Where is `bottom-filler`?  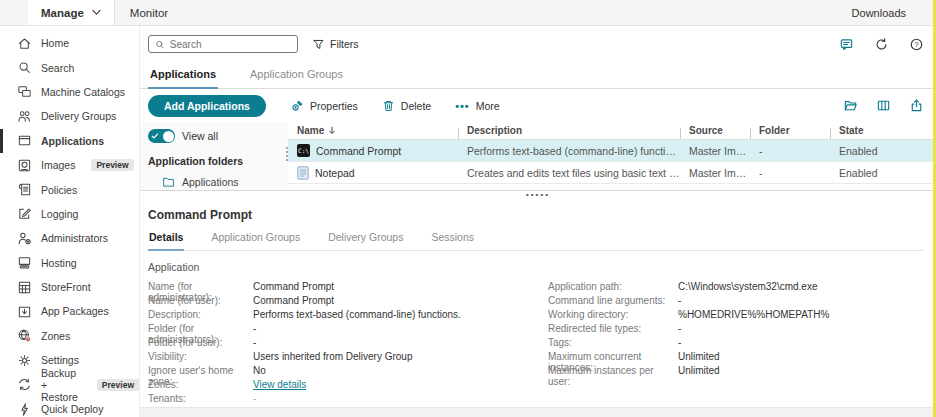 bottom-filler is located at coordinates (538, 412).